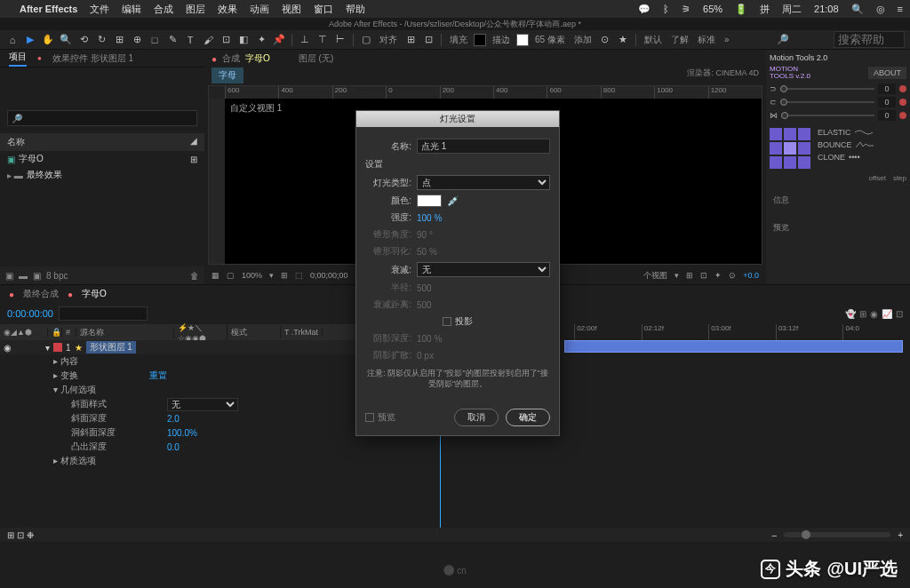 The height and width of the screenshot is (588, 910). What do you see at coordinates (132, 9) in the screenshot?
I see `menu-edit: 编辑` at bounding box center [132, 9].